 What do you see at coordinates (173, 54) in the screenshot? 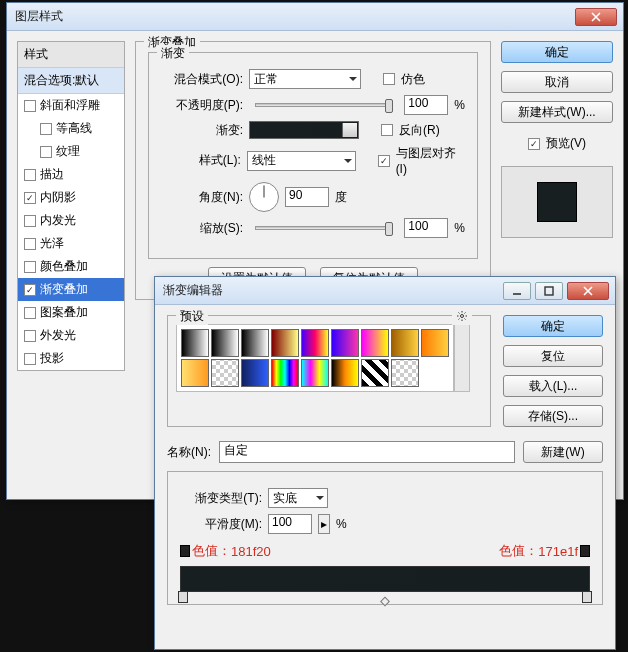
I see `inner-group-title: 渐变` at bounding box center [173, 54].